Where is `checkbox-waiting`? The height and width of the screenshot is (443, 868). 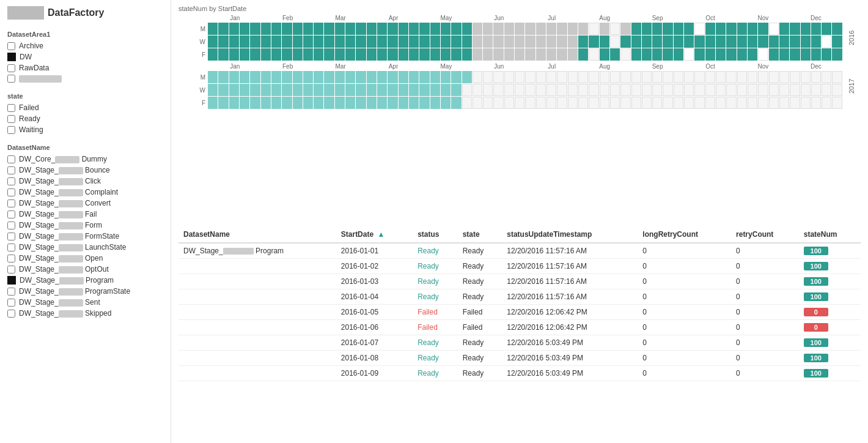
checkbox-waiting is located at coordinates (11, 130).